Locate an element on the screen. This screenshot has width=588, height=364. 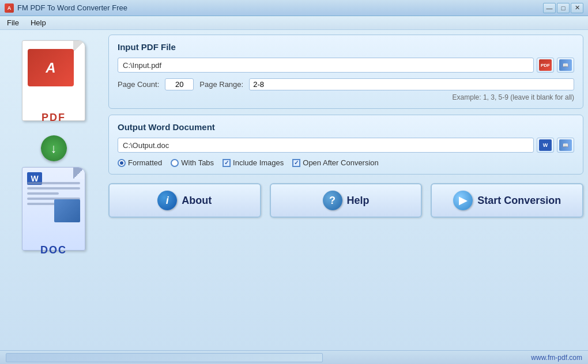
help-icon: ? is located at coordinates (333, 200).